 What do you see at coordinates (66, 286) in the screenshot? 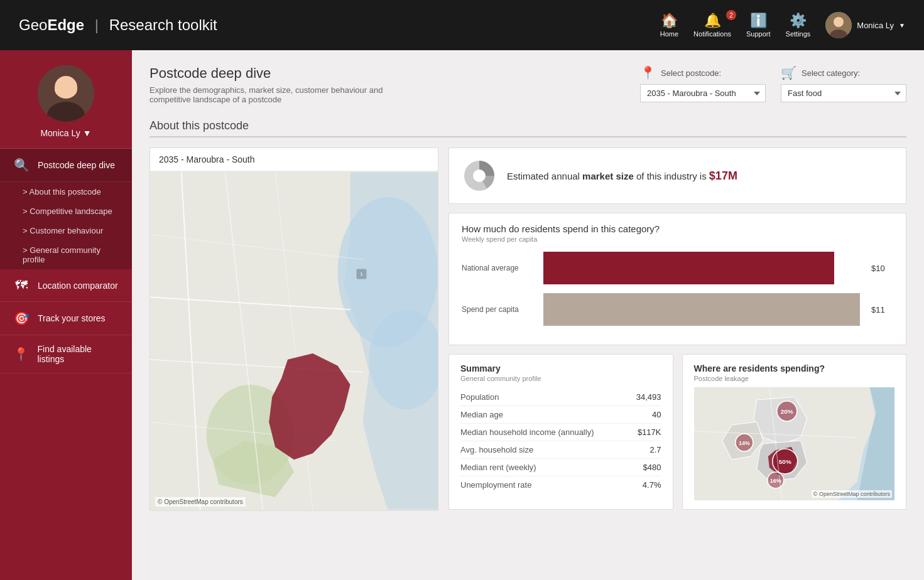
I see `sidebar-item-location: 🗺 Location comparator` at bounding box center [66, 286].